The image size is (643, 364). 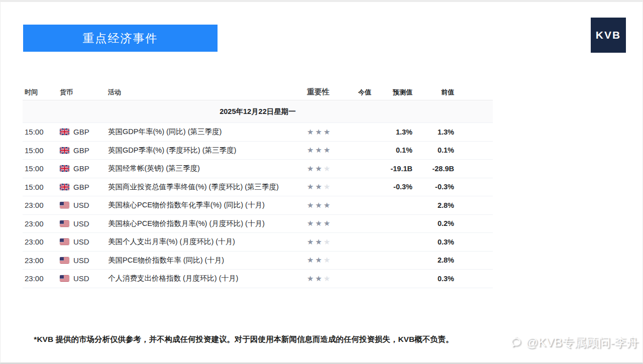 I want to click on event-activity: 英国GDP年率(%) (同比) (第三季度), so click(x=204, y=132).